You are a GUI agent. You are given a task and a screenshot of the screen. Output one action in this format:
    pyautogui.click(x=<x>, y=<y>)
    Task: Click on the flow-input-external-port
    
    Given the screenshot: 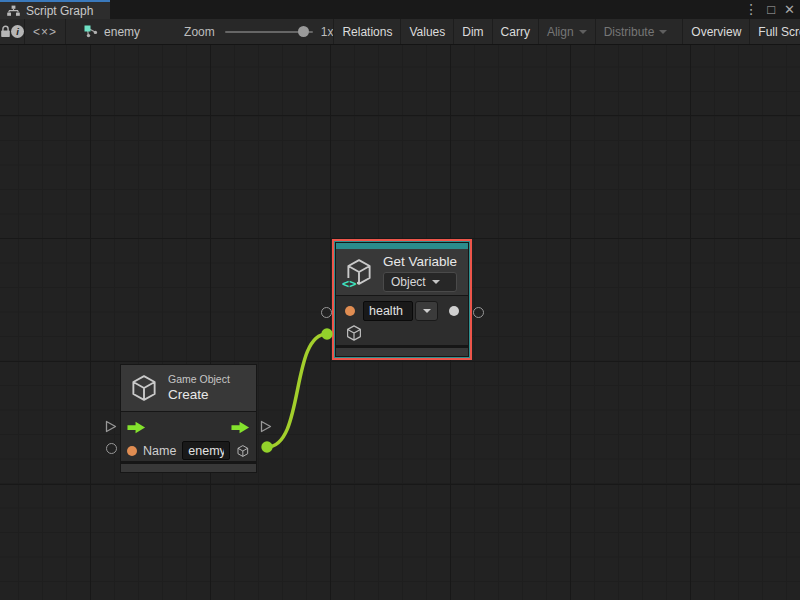 What is the action you would take?
    pyautogui.click(x=111, y=426)
    